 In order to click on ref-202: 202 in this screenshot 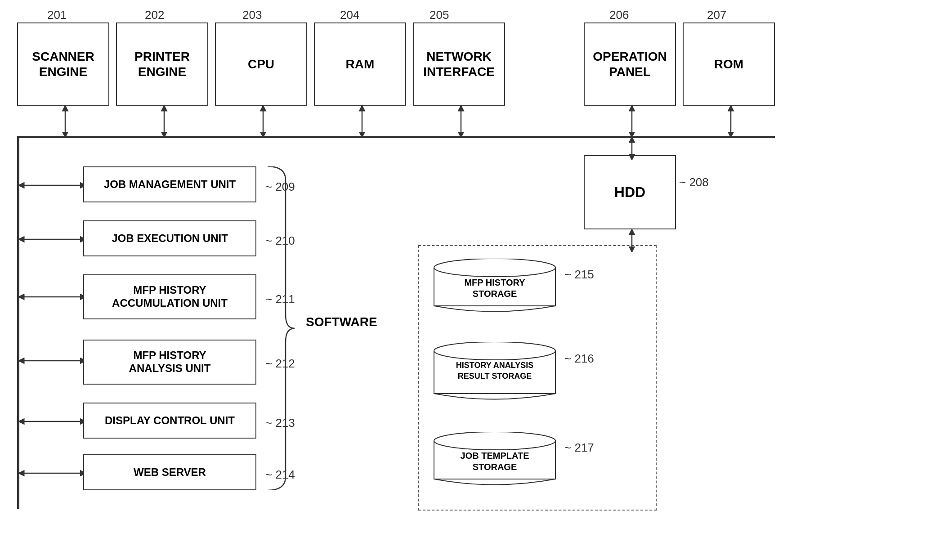, I will do `click(155, 15)`.